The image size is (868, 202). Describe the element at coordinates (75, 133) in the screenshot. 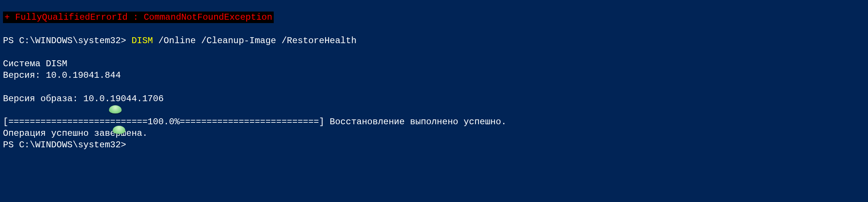

I see `dism-operation-complete: Операция успешно завершена.` at that location.